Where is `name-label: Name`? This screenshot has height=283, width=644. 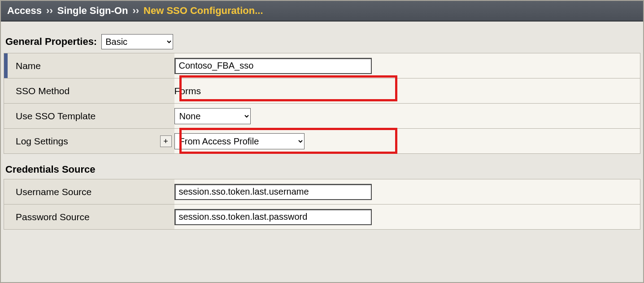 name-label: Name is located at coordinates (89, 66).